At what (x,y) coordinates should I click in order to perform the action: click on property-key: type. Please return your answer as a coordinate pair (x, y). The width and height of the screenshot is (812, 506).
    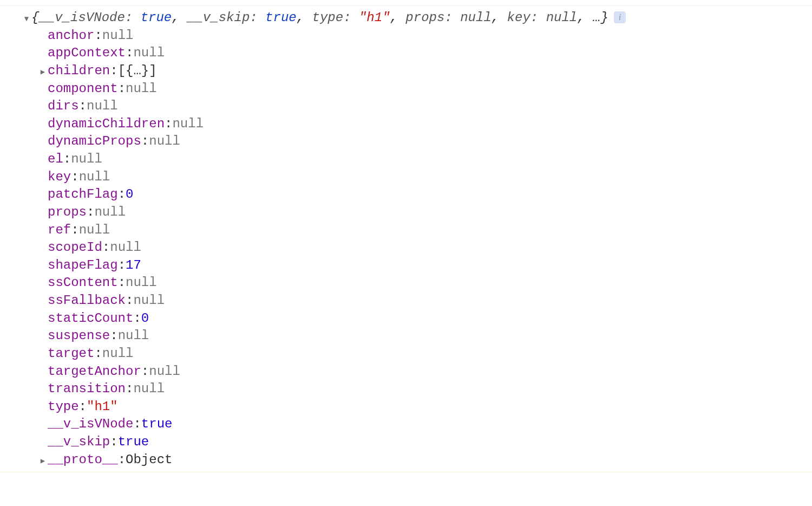
    Looking at the image, I should click on (63, 407).